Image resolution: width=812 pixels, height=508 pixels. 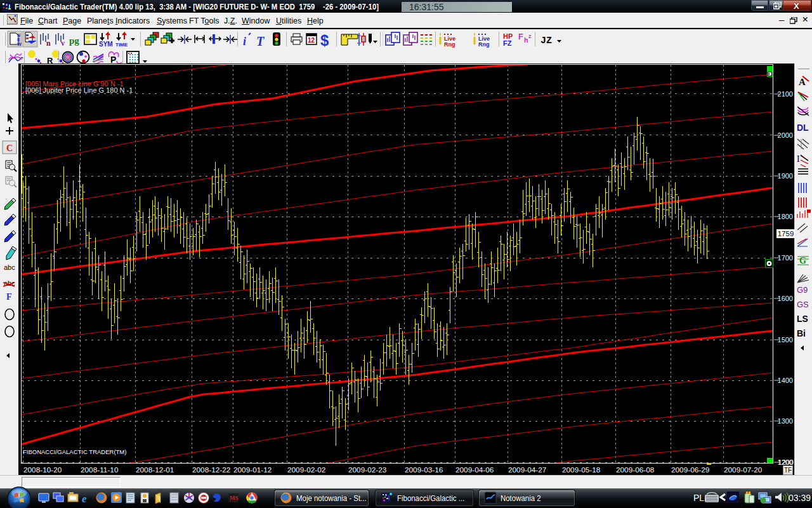 What do you see at coordinates (801, 333) in the screenshot?
I see `svg-text: Bi` at bounding box center [801, 333].